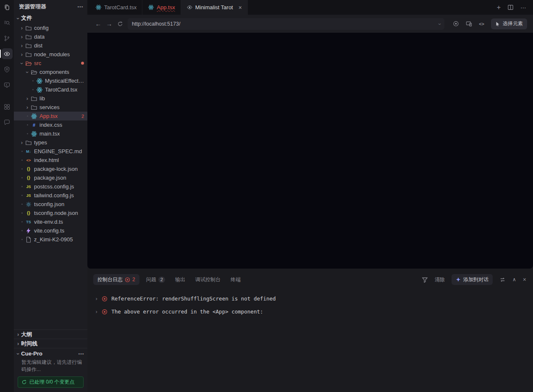 This screenshot has width=533, height=392. What do you see at coordinates (440, 280) in the screenshot?
I see `clear-console-button: 清除` at bounding box center [440, 280].